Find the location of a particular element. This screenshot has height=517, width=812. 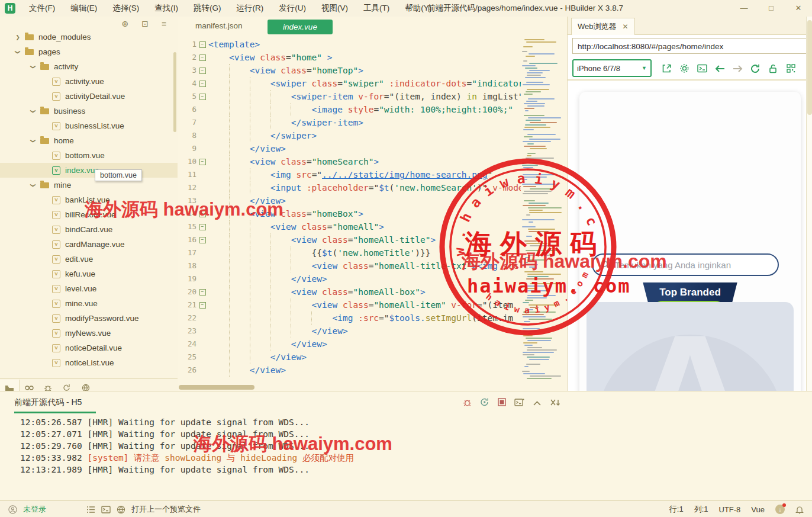

code-line-6: 6 <image style="width: 100%;height:100%;… is located at coordinates (372, 110).